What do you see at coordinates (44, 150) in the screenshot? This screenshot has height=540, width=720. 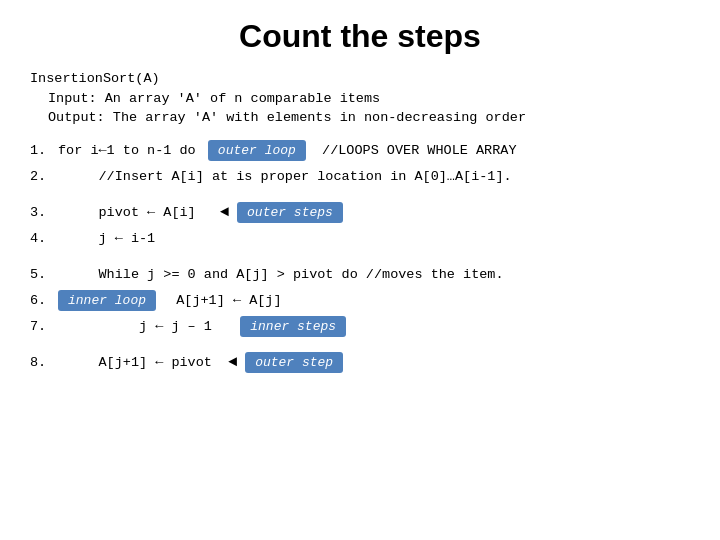 I see `line-num-1: 1.` at bounding box center [44, 150].